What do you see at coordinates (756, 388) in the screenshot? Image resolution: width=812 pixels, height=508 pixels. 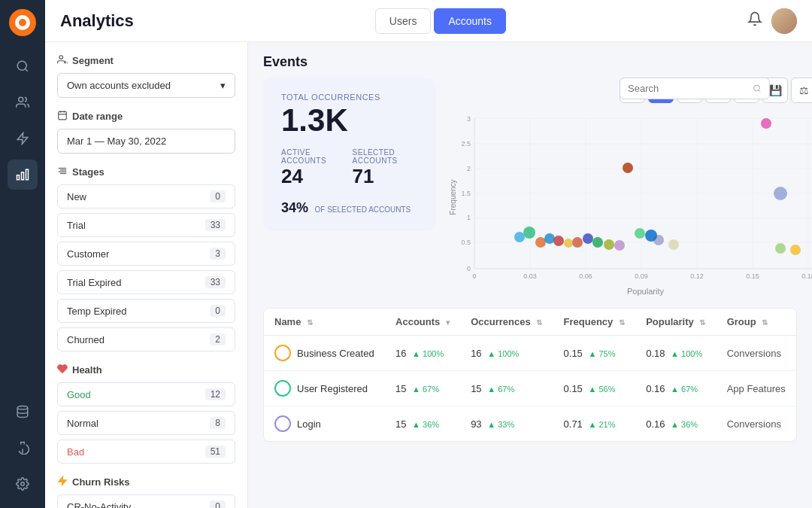 I see `row-group: App Features` at bounding box center [756, 388].